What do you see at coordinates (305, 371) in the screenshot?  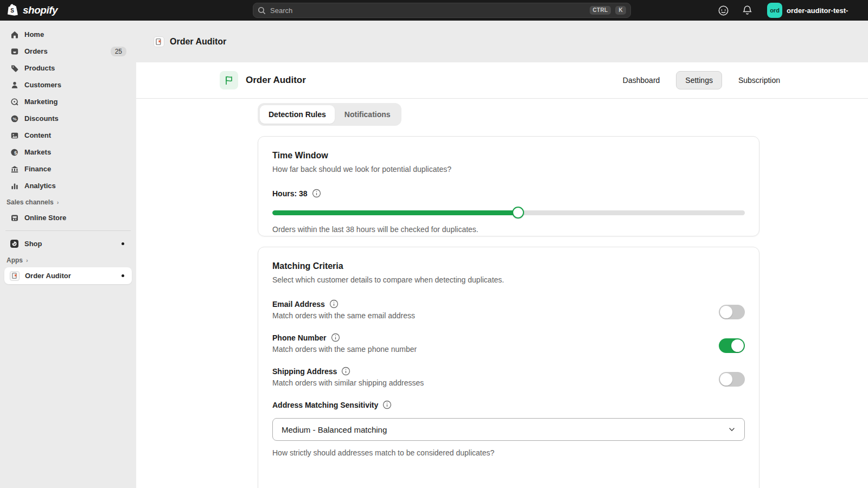 I see `criteria-label: Shipping Address` at bounding box center [305, 371].